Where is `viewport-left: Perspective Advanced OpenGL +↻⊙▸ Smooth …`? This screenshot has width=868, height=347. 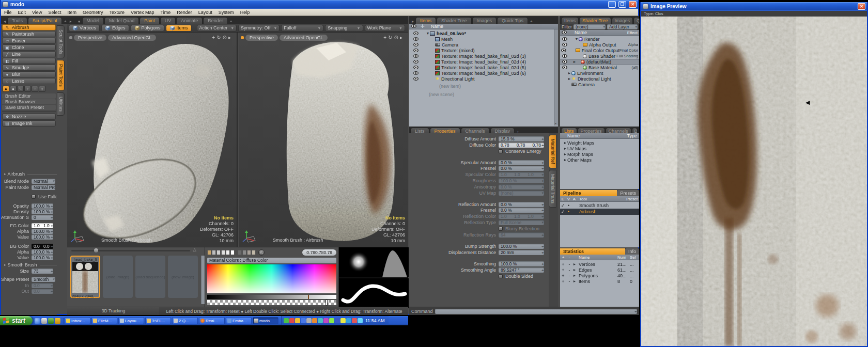
viewport-left: Perspective Advanced OpenGL +↻⊙▸ Smooth … is located at coordinates (152, 139).